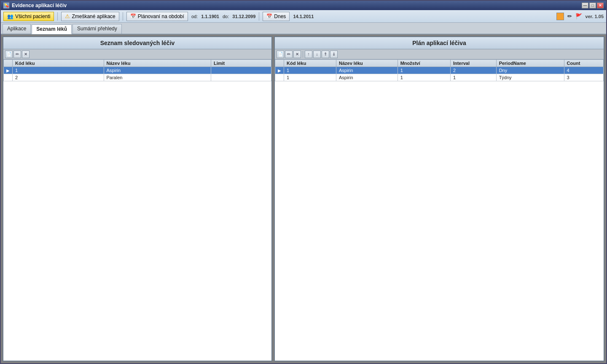 This screenshot has height=364, width=607. Describe the element at coordinates (439, 43) in the screenshot. I see `right-panel-title: Plán aplikací léčiva` at that location.